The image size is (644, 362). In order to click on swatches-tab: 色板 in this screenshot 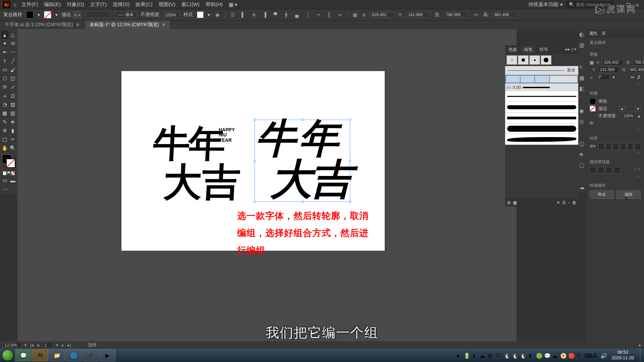, I will do `click(513, 50)`.